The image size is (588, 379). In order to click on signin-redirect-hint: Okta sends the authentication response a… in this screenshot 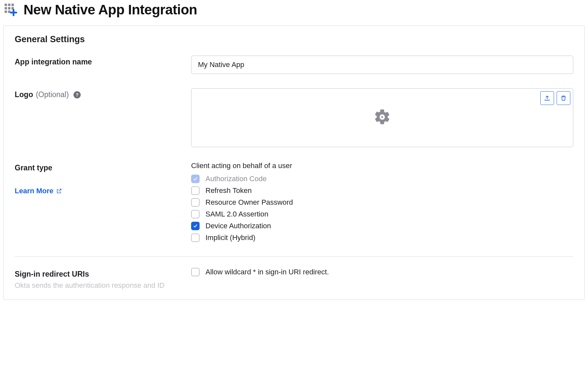, I will do `click(103, 285)`.